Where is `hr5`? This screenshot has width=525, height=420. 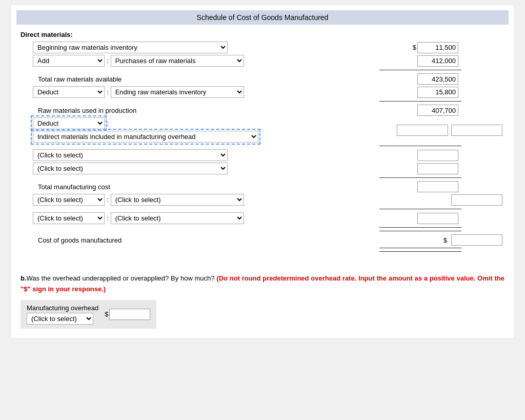 hr5 is located at coordinates (420, 209).